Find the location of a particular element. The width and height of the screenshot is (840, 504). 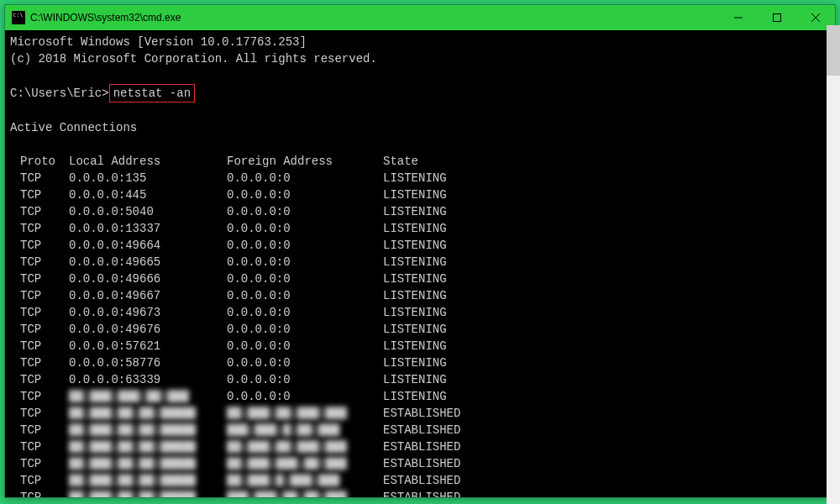

table-row: TCP0.0.0.0:496760.0.0.0:0LISTENING is located at coordinates (423, 329).